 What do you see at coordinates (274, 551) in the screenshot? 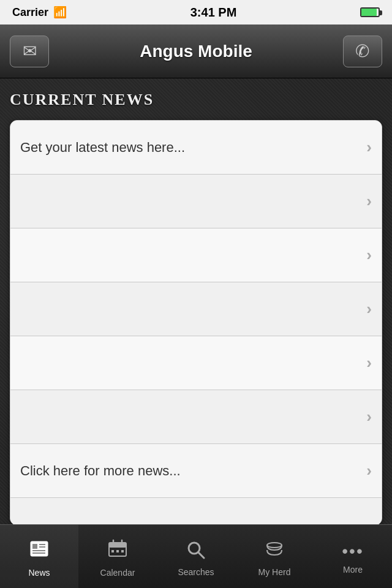
I see `my-herd-tab-icon` at bounding box center [274, 551].